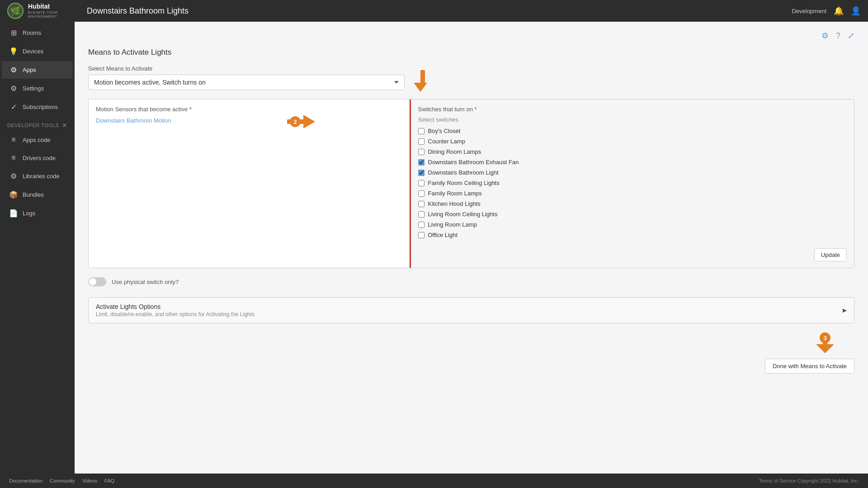  I want to click on select-means-group: Select Means to Activate Motion becomes …, so click(471, 78).